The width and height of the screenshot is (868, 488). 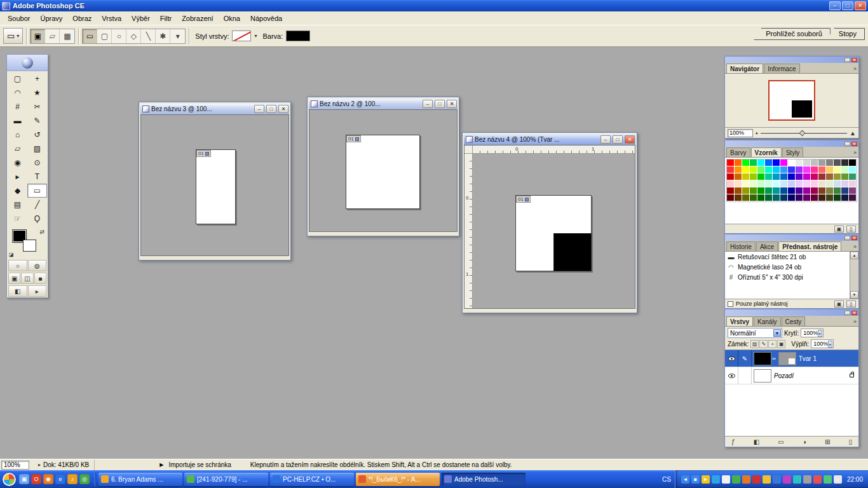 What do you see at coordinates (804, 442) in the screenshot?
I see `new-adjustment-layer-button: ◑` at bounding box center [804, 442].